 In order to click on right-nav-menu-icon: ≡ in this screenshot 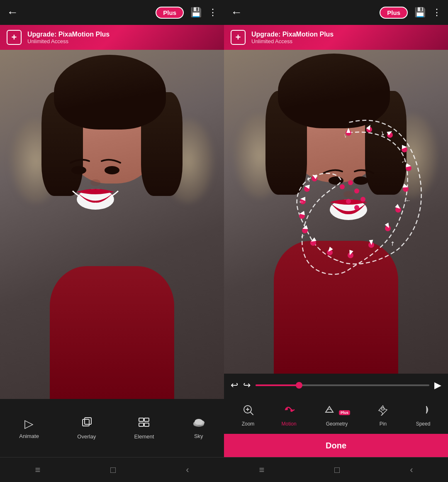, I will do `click(261, 470)`.